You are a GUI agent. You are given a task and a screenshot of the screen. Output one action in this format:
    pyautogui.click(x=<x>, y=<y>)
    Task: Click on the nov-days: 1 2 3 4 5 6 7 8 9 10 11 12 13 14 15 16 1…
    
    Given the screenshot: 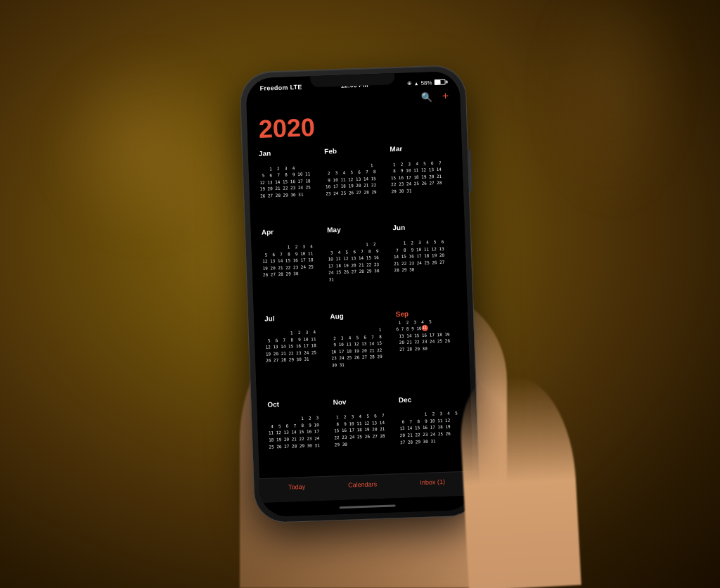 What is the action you would take?
    pyautogui.click(x=359, y=430)
    